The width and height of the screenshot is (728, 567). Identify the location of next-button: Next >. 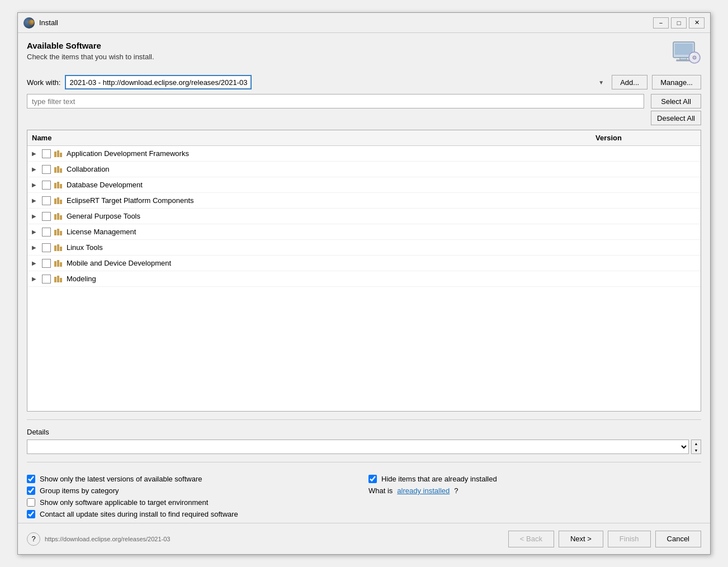
(581, 539).